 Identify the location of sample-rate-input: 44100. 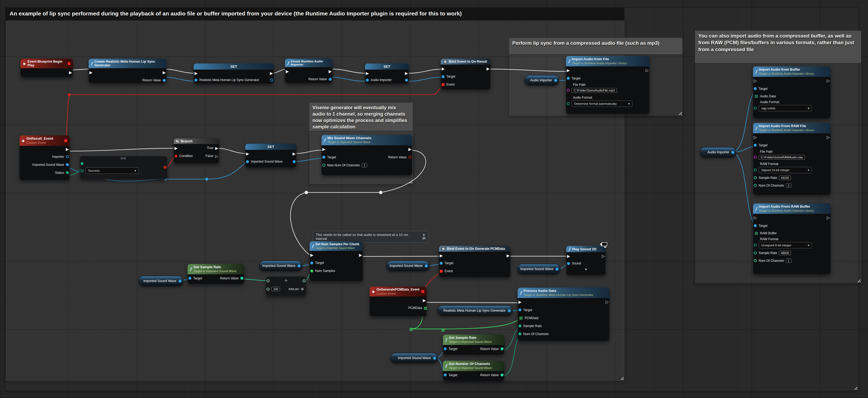
(785, 178).